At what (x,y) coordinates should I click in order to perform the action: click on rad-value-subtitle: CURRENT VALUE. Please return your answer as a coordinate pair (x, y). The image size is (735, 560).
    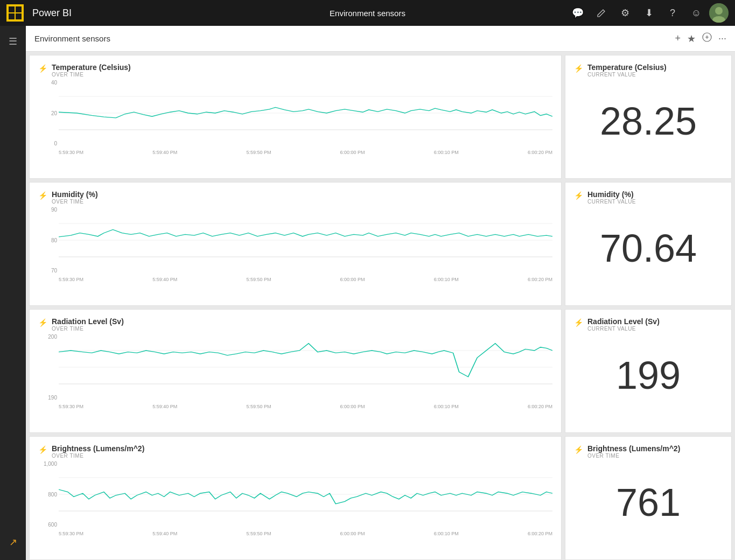
    Looking at the image, I should click on (624, 328).